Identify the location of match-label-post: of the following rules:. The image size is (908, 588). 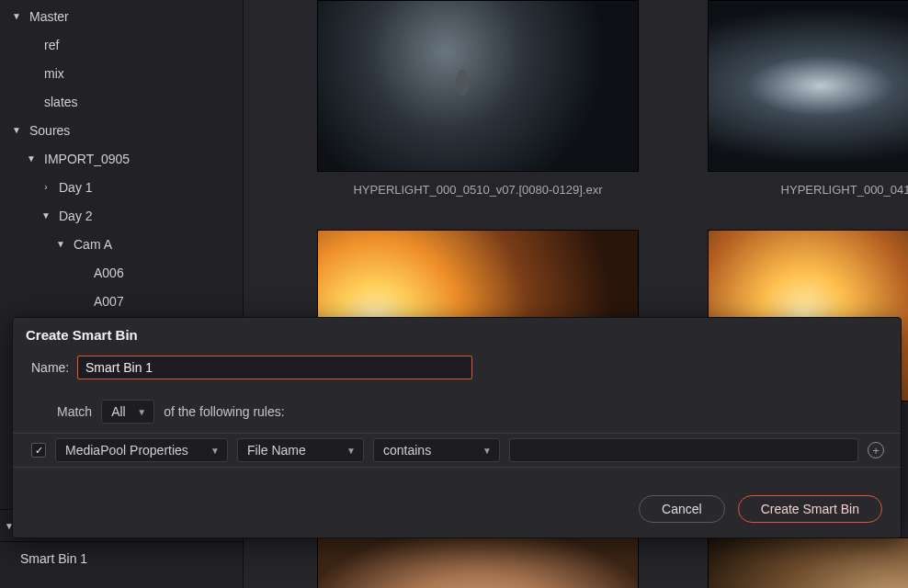
(224, 412).